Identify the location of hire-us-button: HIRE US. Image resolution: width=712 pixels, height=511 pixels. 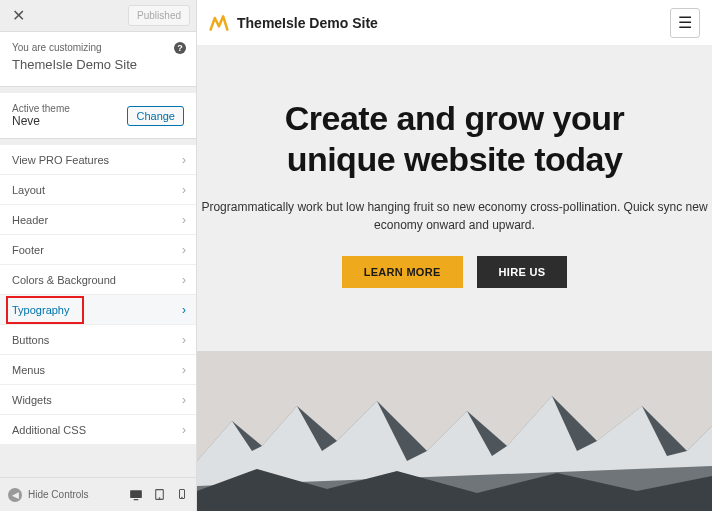
(522, 272).